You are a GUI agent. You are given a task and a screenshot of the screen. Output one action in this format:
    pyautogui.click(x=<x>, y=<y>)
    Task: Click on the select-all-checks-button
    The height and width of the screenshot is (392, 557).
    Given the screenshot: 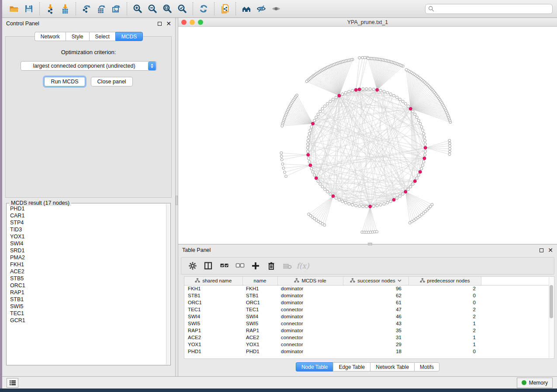 What is the action you would take?
    pyautogui.click(x=224, y=266)
    